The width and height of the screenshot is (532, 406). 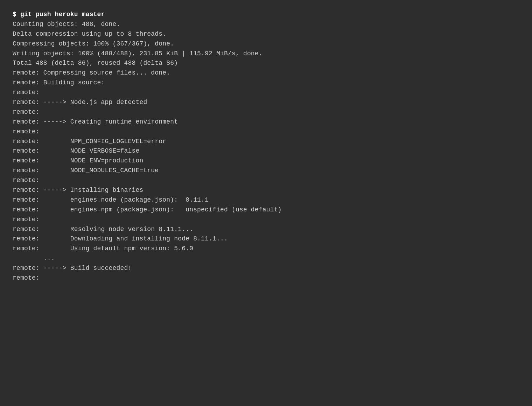 I want to click on terminal-line: remote: engines.npm (package.json): unsp…, so click(x=266, y=210).